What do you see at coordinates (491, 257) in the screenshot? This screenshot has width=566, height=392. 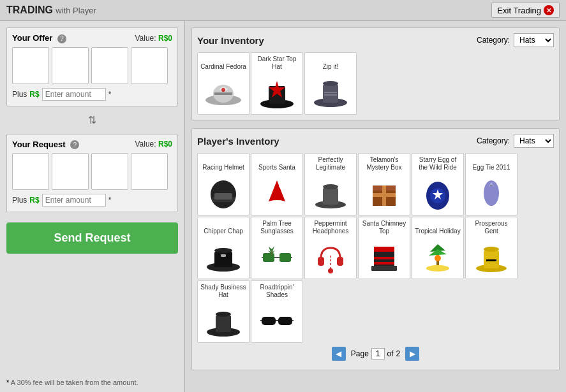 I see `prosperous-gent-svg` at bounding box center [491, 257].